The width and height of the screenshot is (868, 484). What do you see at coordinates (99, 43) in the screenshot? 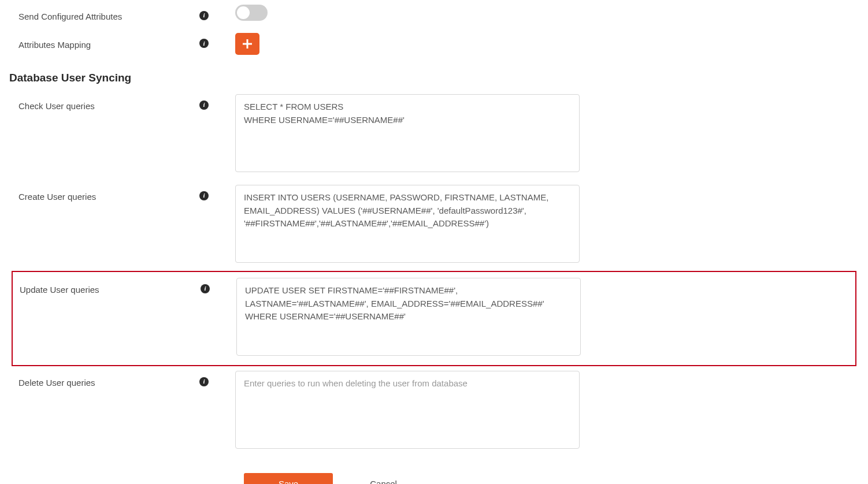
I see `label-attributes-mapping: Attributes Mapping` at bounding box center [99, 43].